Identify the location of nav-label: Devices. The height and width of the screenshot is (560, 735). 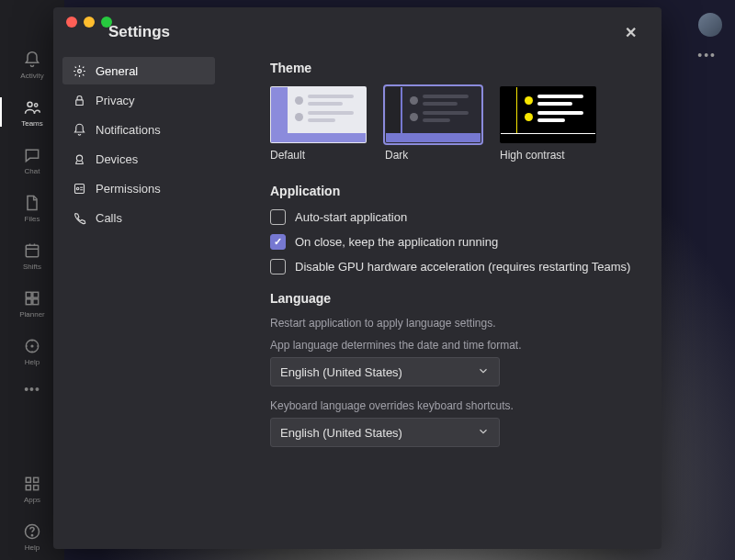
(117, 160).